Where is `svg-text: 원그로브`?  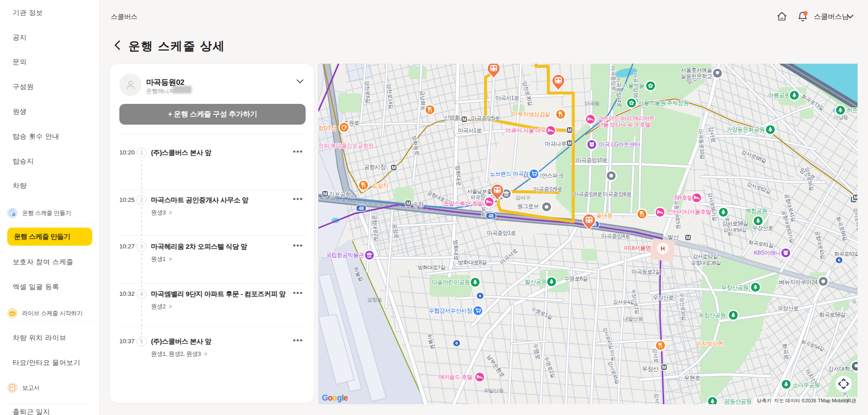
svg-text: 원그로브 is located at coordinates (528, 206).